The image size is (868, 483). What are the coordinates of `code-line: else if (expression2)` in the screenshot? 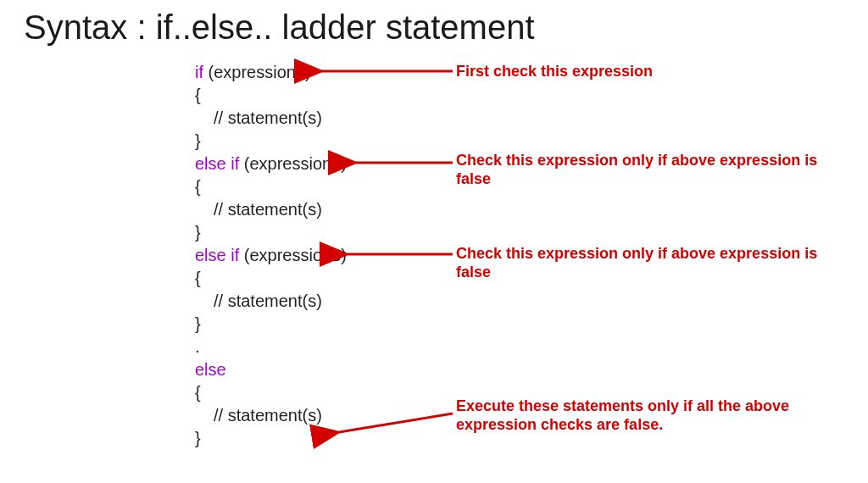 It's located at (271, 164).